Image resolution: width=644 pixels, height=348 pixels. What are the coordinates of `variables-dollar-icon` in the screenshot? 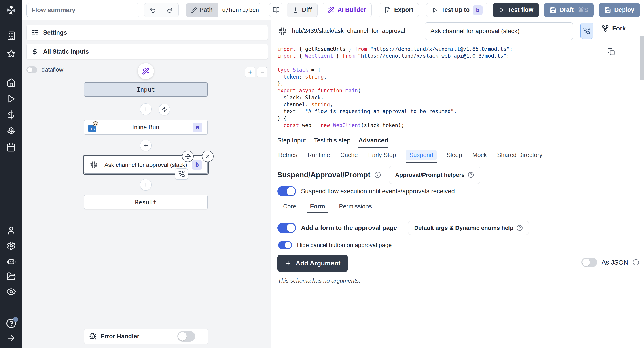 It's located at (11, 115).